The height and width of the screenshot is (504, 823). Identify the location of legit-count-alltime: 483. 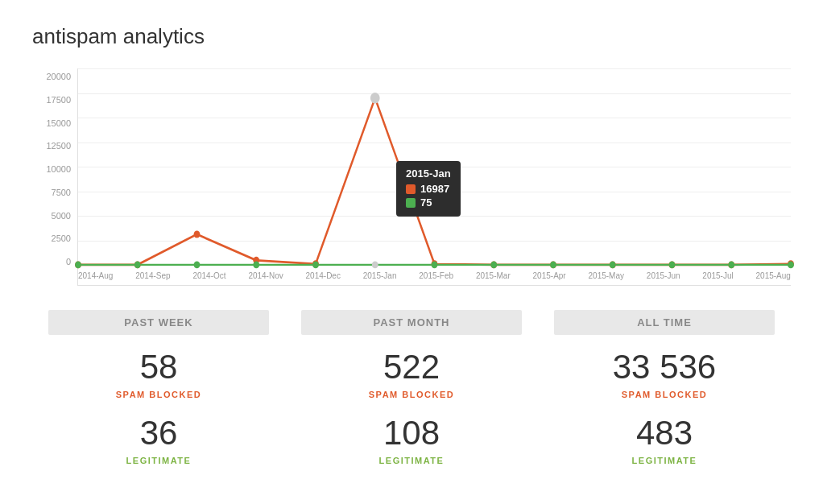
(664, 433).